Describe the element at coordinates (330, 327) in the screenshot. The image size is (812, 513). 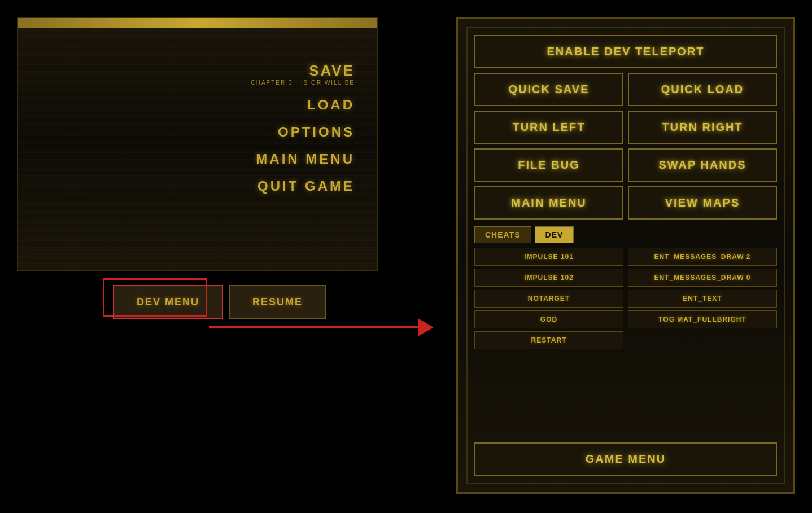
I see `arrow-indicator` at that location.